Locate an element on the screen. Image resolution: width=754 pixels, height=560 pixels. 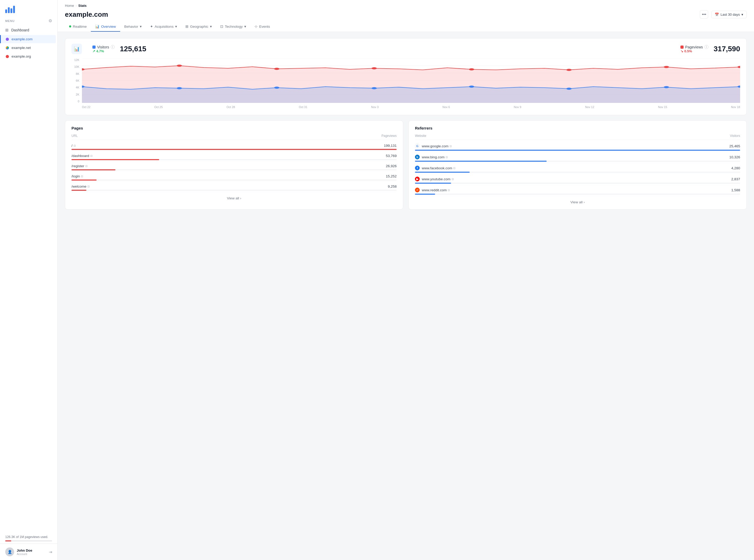
sidebar: MENU ⚙ ⊞ Dashboard example.com example.n… is located at coordinates (29, 280).